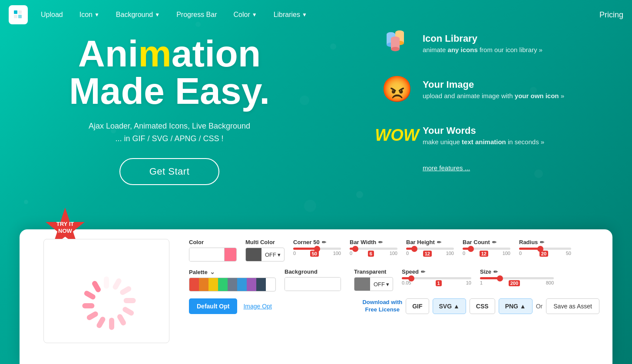 This screenshot has width=632, height=364. I want to click on feature-your-image: 😡 Your Image upload and animate image wi…, so click(497, 89).